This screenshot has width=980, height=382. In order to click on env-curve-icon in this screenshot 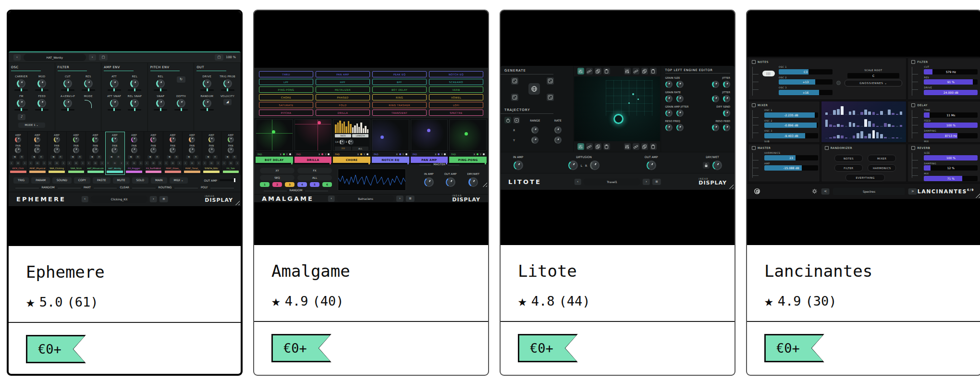, I will do `click(88, 104)`.